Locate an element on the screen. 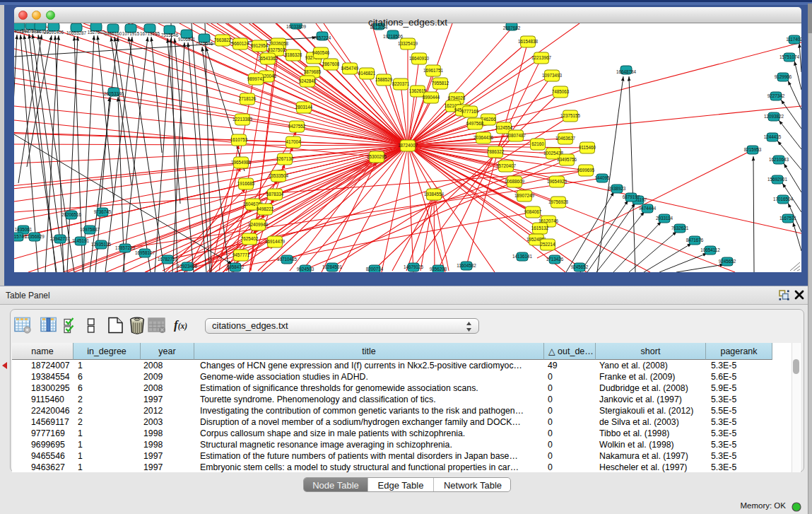  svg-text: 8220371 is located at coordinates (401, 83).